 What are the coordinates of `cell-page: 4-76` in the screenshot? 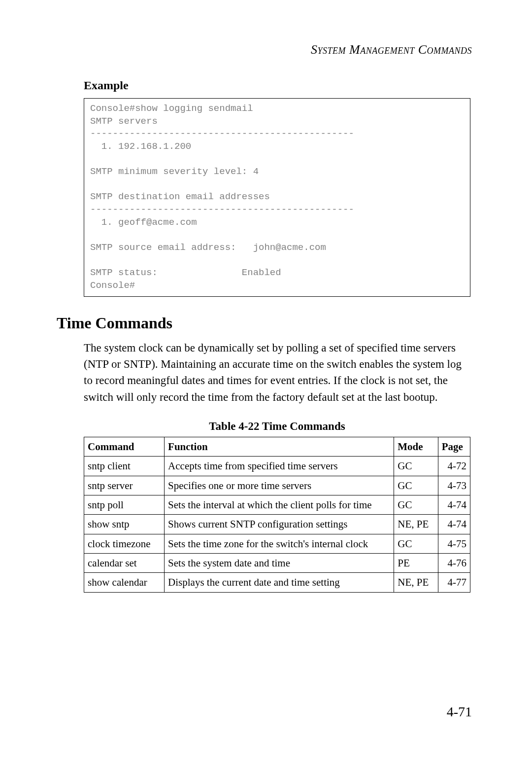 It's located at (454, 563).